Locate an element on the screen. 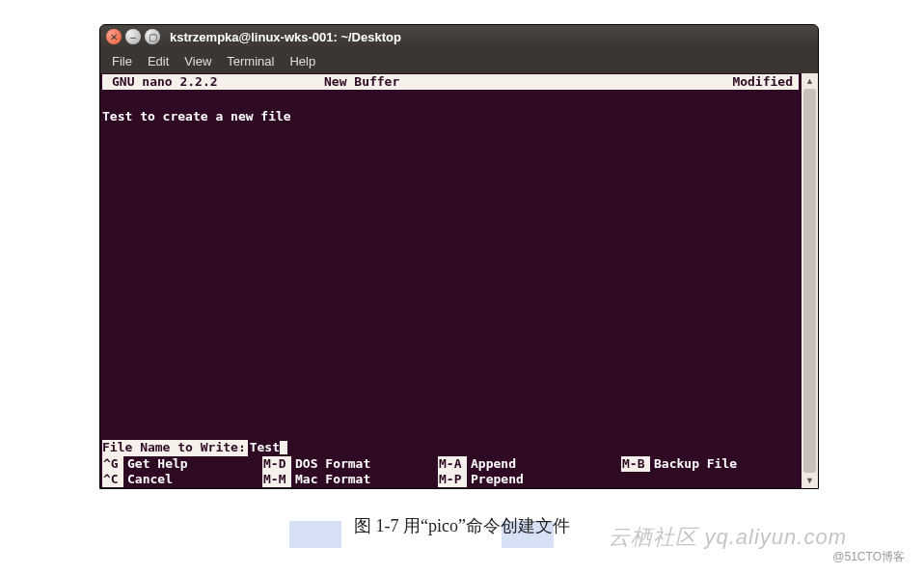  close-icon: ✕ is located at coordinates (114, 37).